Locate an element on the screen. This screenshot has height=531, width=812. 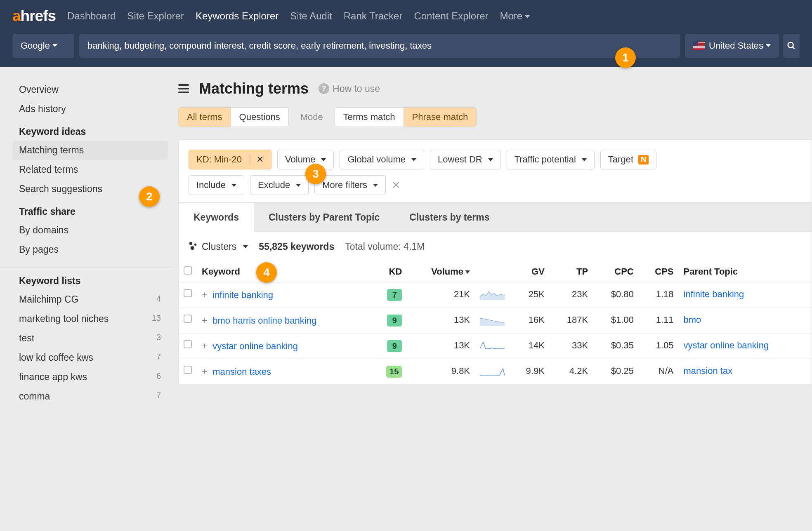
kd-badge: 7 is located at coordinates (394, 295).